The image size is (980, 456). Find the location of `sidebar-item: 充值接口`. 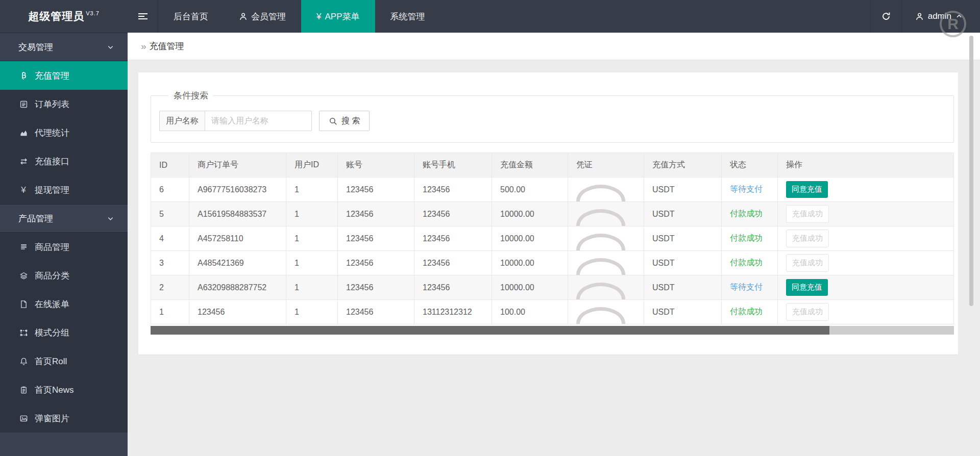

sidebar-item: 充值接口 is located at coordinates (64, 161).